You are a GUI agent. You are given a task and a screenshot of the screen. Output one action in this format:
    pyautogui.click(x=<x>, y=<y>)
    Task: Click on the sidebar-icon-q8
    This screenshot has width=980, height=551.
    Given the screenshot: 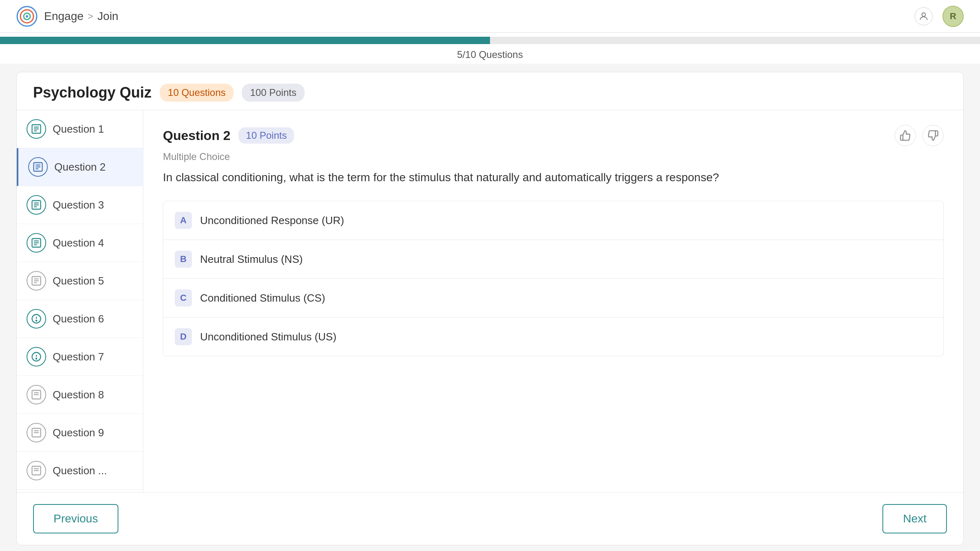 What is the action you would take?
    pyautogui.click(x=36, y=395)
    